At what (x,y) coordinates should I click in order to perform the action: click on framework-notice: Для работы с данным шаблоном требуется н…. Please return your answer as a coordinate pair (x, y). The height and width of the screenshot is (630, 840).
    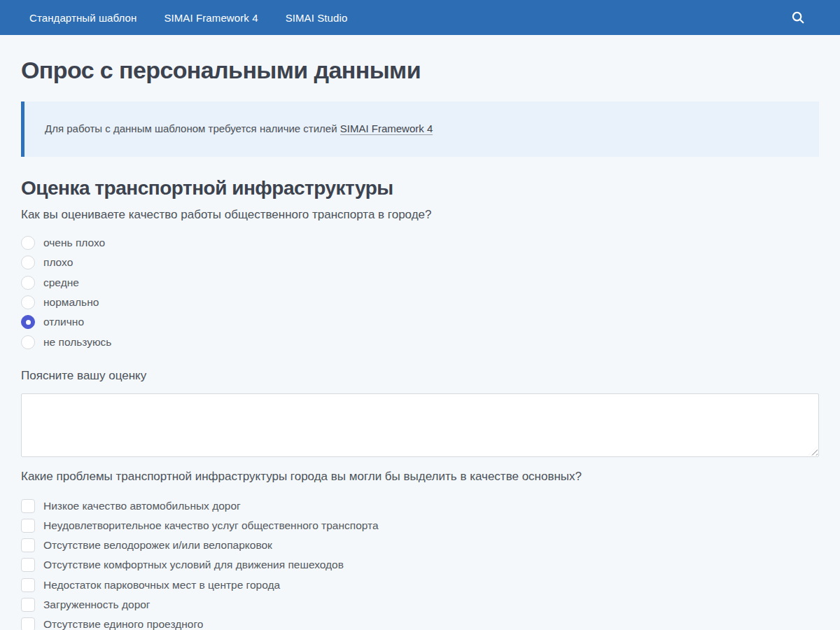
    Looking at the image, I should click on (420, 129).